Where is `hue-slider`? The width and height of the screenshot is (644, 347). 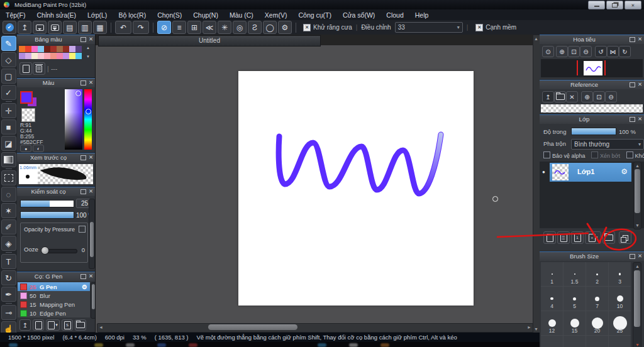
hue-slider is located at coordinates (88, 119).